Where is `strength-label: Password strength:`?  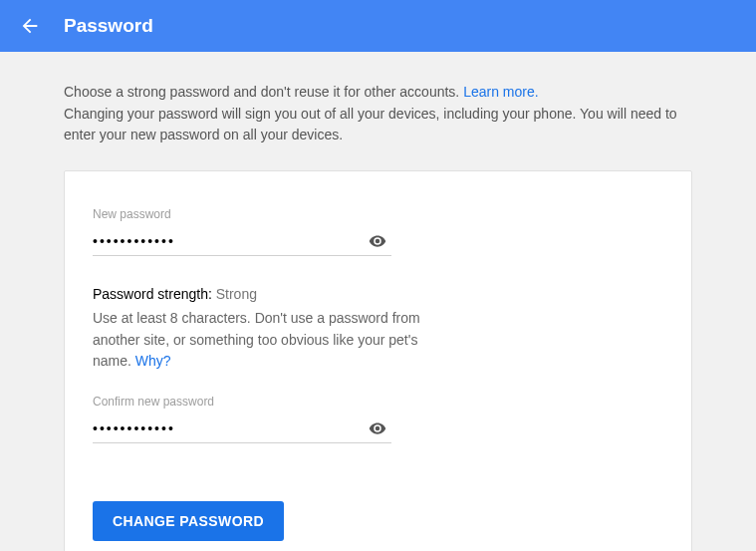
strength-label: Password strength: is located at coordinates (154, 294).